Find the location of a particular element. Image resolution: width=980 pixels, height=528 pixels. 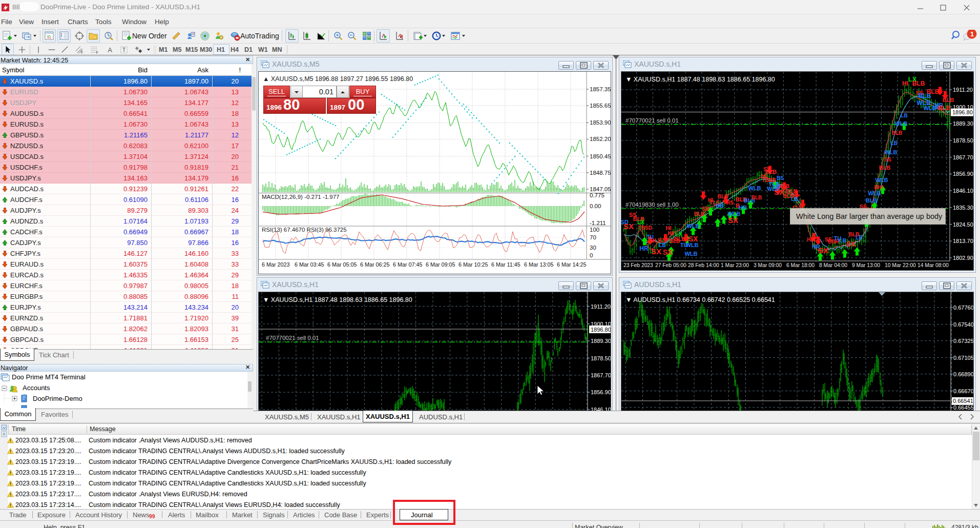

svg-text: 1802.90 is located at coordinates (963, 258).